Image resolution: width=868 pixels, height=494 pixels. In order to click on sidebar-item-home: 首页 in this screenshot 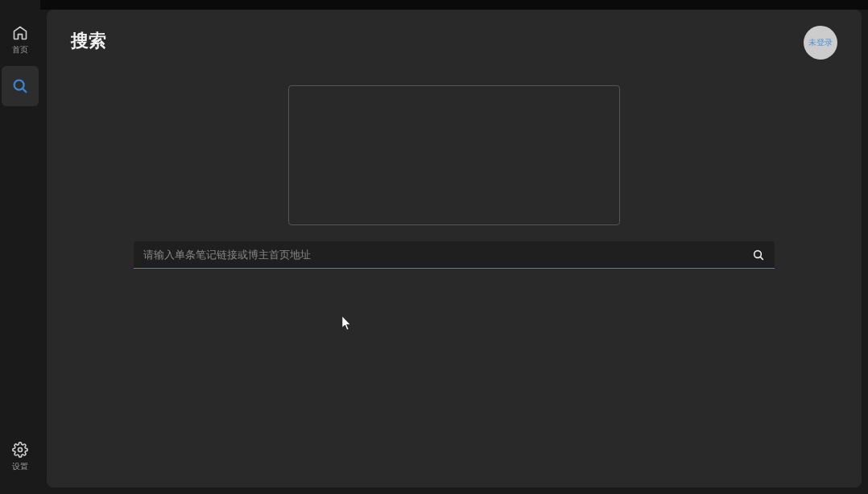, I will do `click(20, 39)`.